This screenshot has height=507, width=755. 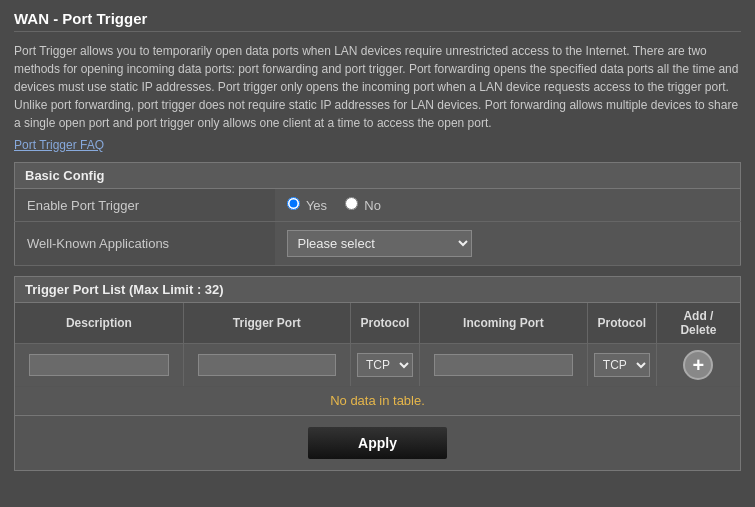 What do you see at coordinates (378, 401) in the screenshot?
I see `no-data-text: No data in table.` at bounding box center [378, 401].